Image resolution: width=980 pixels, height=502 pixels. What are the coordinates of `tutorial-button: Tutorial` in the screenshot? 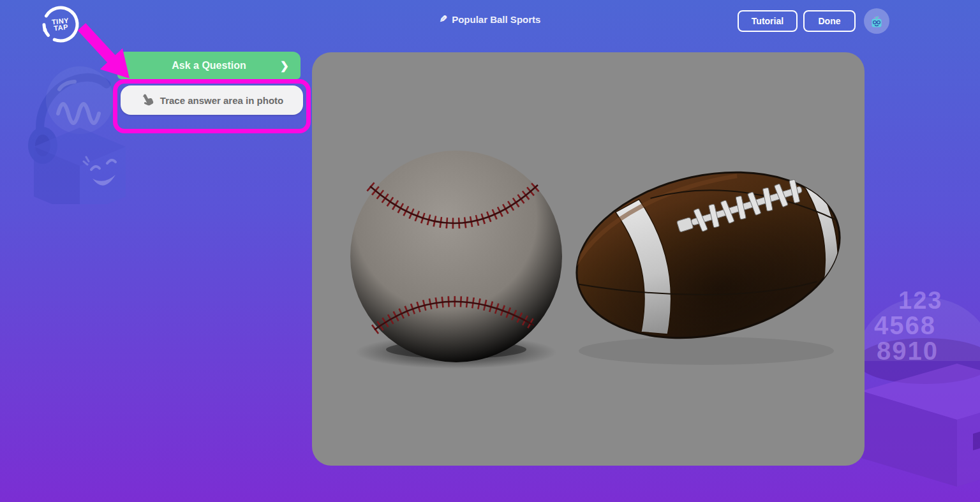 It's located at (768, 21).